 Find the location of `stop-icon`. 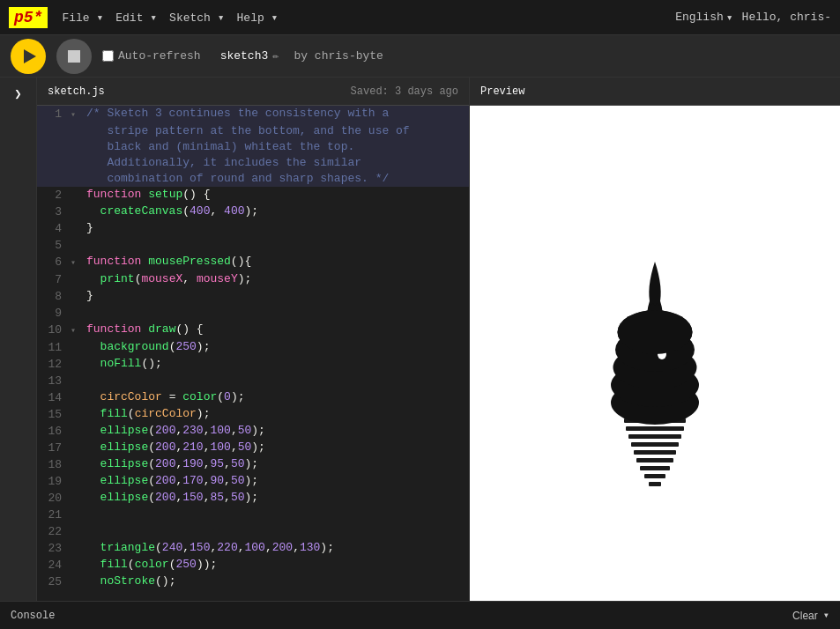

stop-icon is located at coordinates (74, 56).